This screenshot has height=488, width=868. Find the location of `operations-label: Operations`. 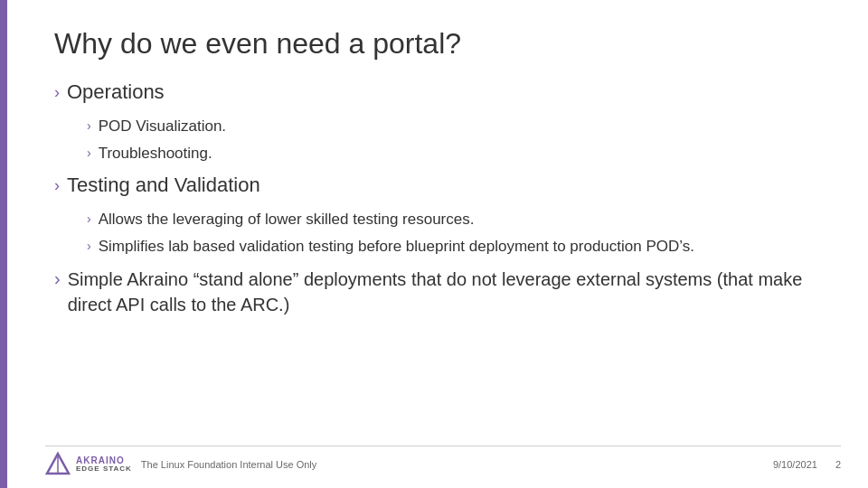

operations-label: Operations is located at coordinates (116, 92).